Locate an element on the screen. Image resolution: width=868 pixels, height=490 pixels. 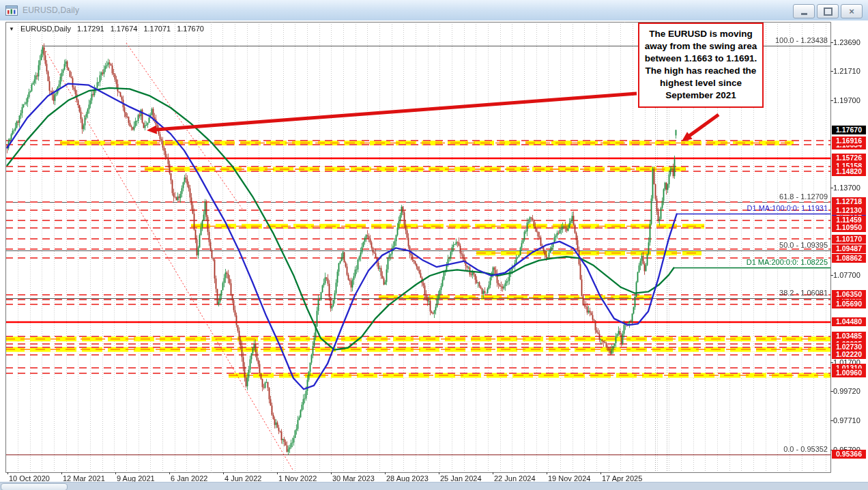
restore-icon is located at coordinates (828, 12).